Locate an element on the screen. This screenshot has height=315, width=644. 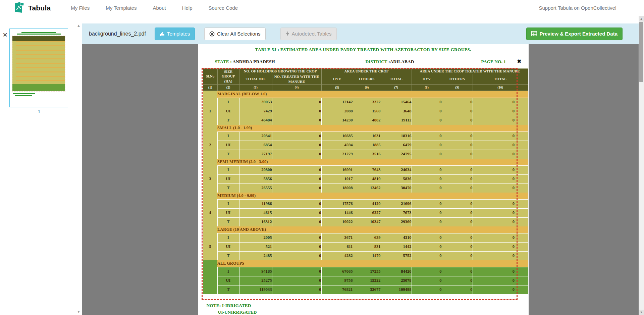
clear-all-selections-button: Clear All Selections is located at coordinates (235, 34).